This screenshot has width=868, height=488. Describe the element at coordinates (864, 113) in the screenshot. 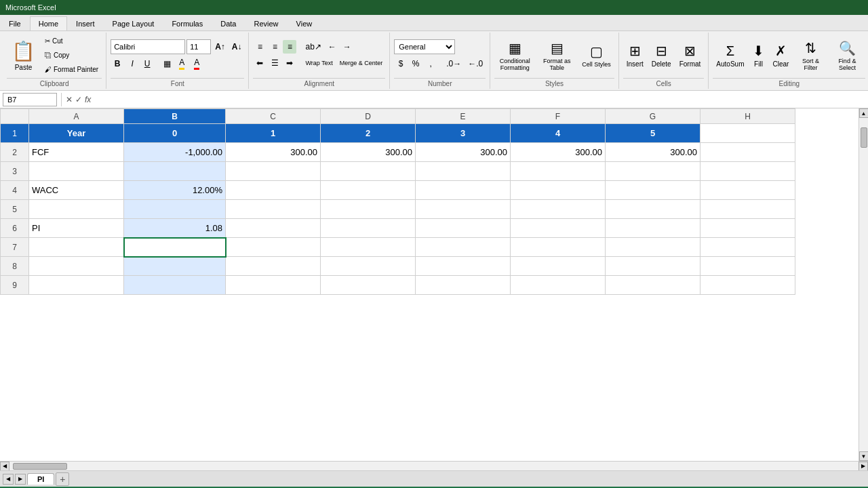

I see `scroll-up-arrow: ▲` at that location.